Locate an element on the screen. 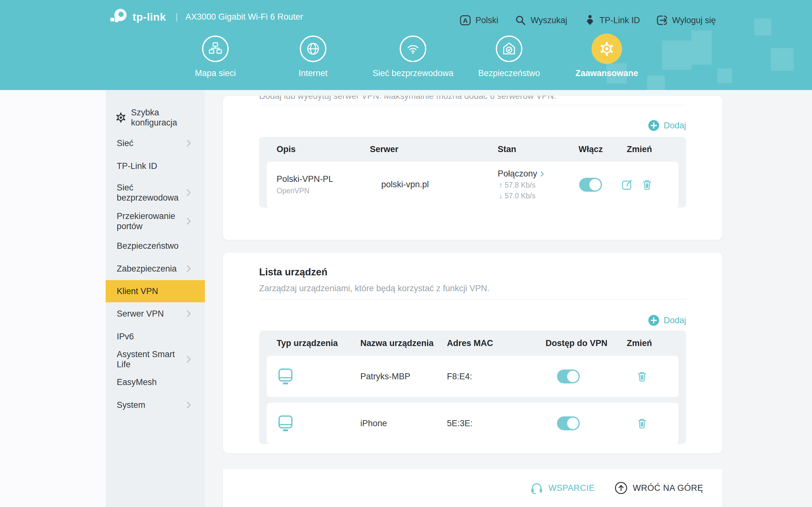 The image size is (812, 507). column-header: Nazwa urządzenia is located at coordinates (404, 343).